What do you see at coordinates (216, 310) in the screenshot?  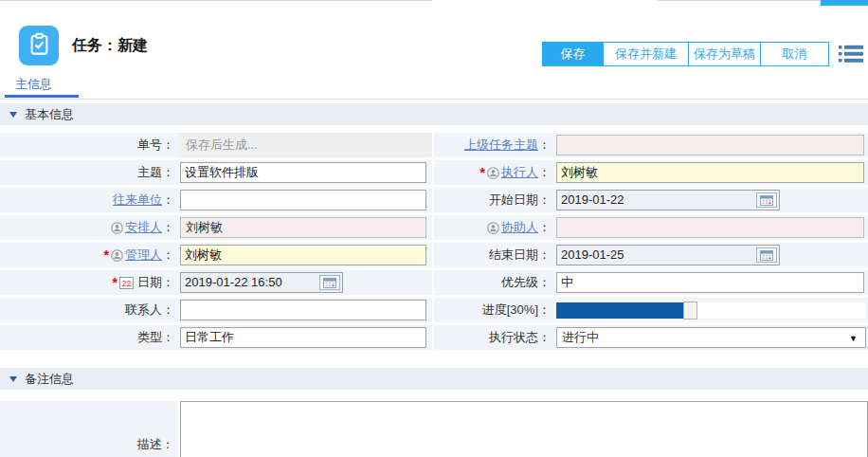 I see `row-contact: 联系人：` at bounding box center [216, 310].